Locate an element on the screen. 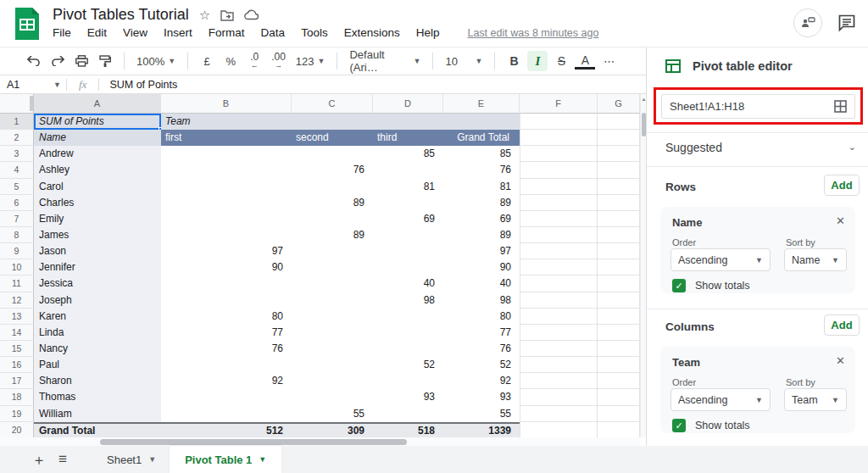 The width and height of the screenshot is (868, 473). chevron-down-icon: ⌄ is located at coordinates (853, 147).